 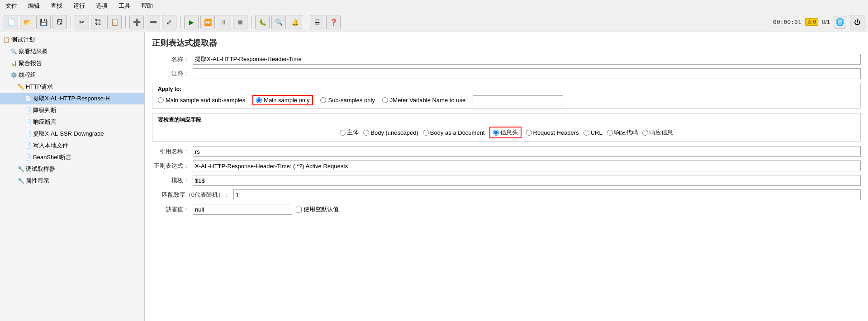 I want to click on resp-req-headers-radio, so click(x=529, y=133).